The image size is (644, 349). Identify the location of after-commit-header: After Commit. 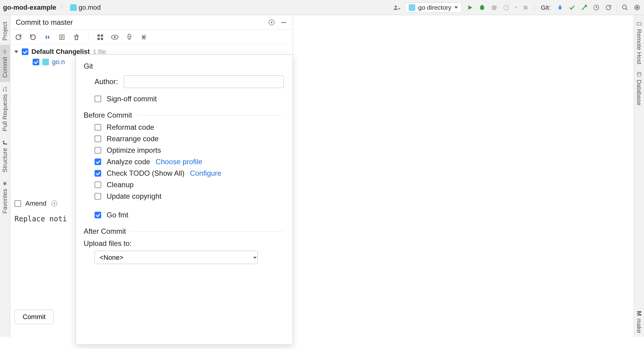
(105, 231).